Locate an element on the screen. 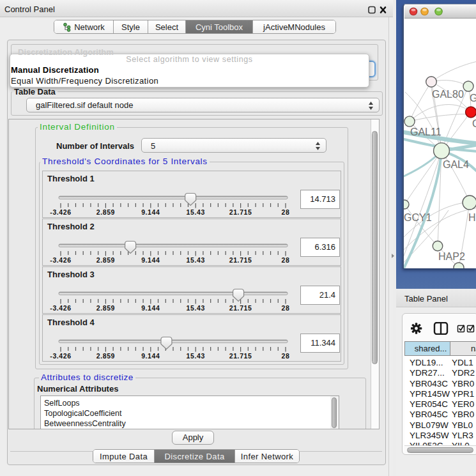 This screenshot has width=476, height=476. svg-text: GA is located at coordinates (473, 98).